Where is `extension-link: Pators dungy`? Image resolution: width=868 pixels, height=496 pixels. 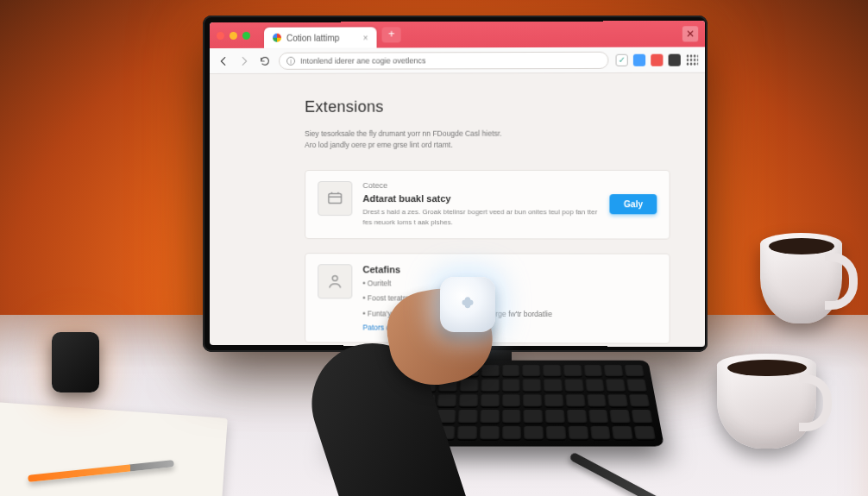 extension-link: Pators dungy is located at coordinates (509, 328).